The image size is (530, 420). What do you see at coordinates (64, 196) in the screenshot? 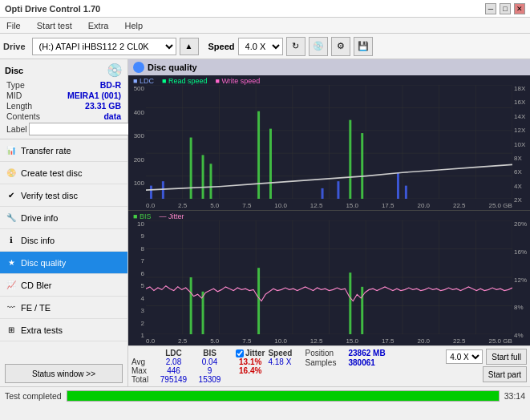
I see `sidebar-item-verify-test-disc: ✔ Verify test disc` at bounding box center [64, 196].